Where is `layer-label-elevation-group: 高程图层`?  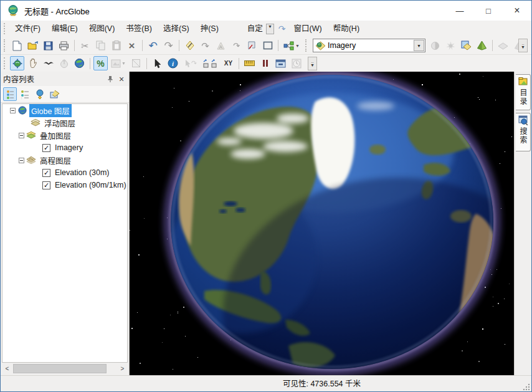 layer-label-elevation-group: 高程图层 is located at coordinates (55, 161).